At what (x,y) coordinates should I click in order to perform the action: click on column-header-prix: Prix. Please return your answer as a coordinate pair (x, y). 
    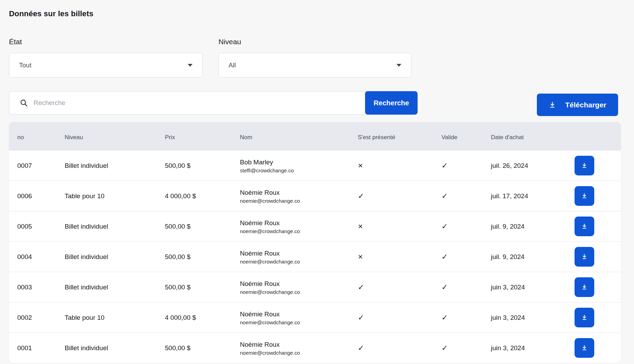
    Looking at the image, I should click on (194, 136).